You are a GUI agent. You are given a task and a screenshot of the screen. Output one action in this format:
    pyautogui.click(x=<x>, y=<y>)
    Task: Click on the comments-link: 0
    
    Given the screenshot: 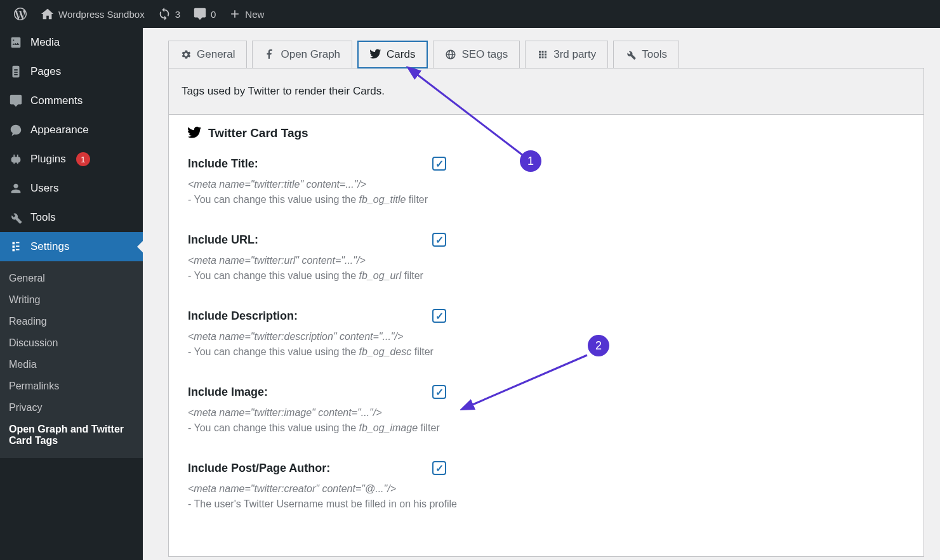 What is the action you would take?
    pyautogui.click(x=204, y=14)
    